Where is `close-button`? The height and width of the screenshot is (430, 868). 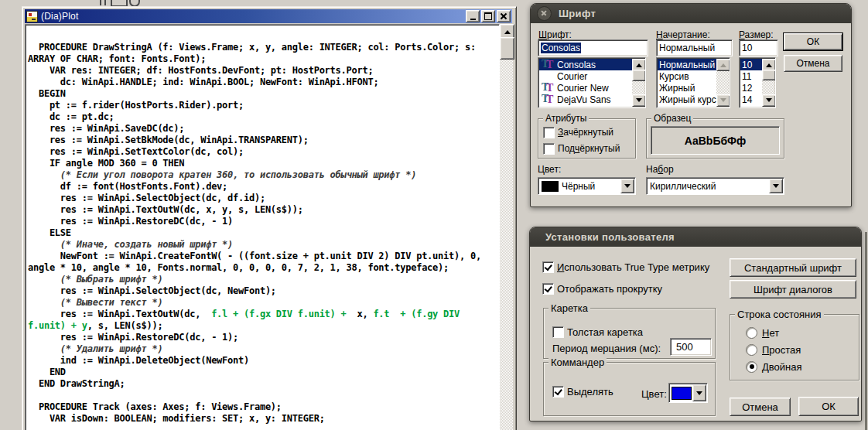 close-button is located at coordinates (504, 16).